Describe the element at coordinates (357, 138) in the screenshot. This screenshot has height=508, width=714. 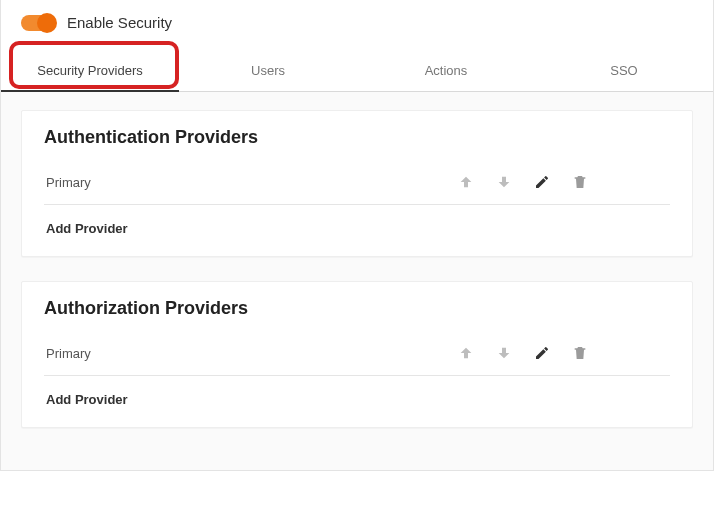
I see `card-title: Authentication Providers` at that location.